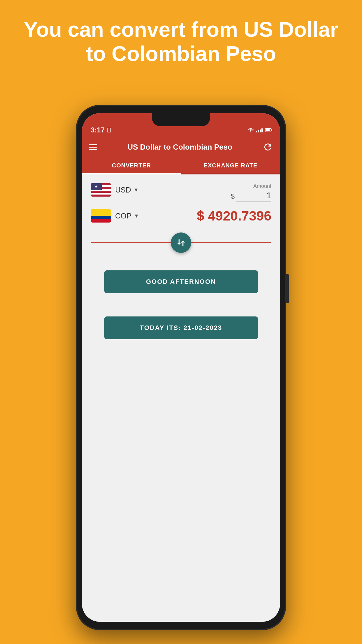 This screenshot has height=644, width=362. What do you see at coordinates (181, 120) in the screenshot?
I see `notch` at bounding box center [181, 120].